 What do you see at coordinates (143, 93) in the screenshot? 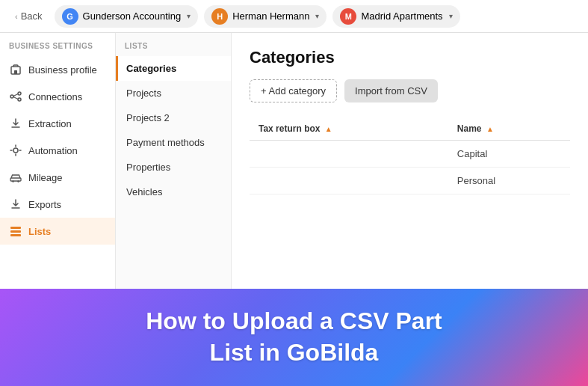
I see `list-nav-label-projects: Projects` at bounding box center [143, 93].